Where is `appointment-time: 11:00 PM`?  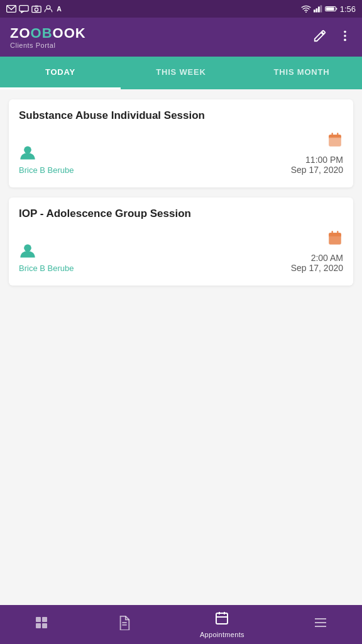
appointment-time: 11:00 PM is located at coordinates (324, 160).